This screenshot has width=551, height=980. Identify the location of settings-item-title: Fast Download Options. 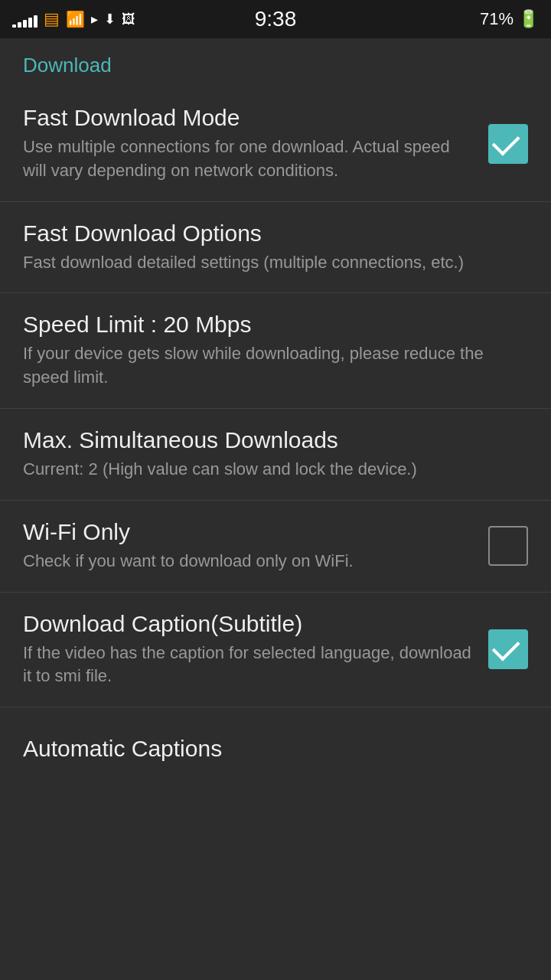
(268, 234).